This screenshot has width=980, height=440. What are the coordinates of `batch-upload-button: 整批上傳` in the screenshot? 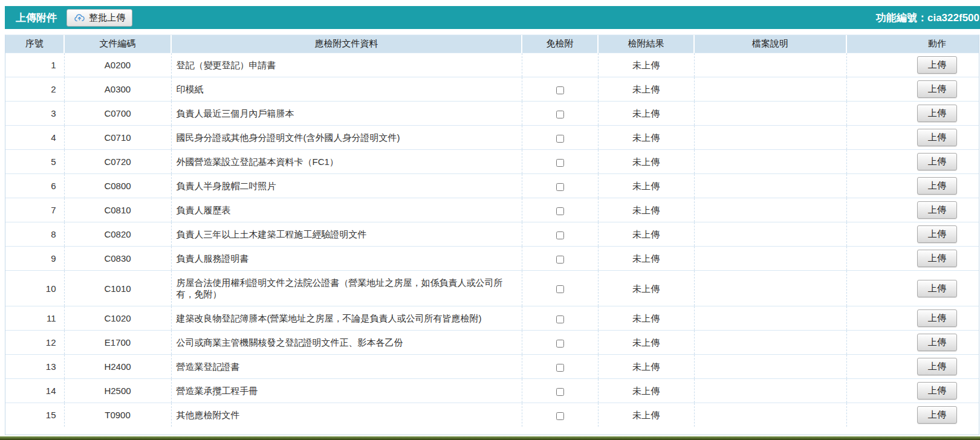 It's located at (99, 18).